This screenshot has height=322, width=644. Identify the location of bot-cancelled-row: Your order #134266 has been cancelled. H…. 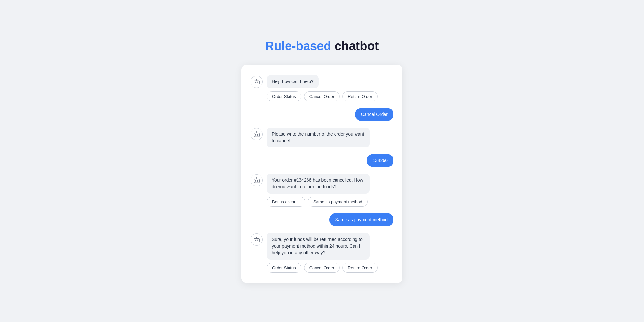
(322, 184).